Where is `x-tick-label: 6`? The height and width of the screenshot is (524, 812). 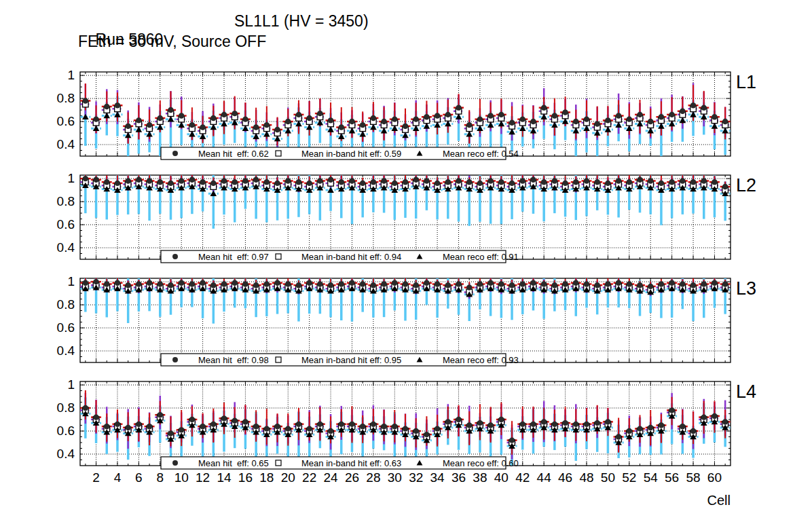
x-tick-label: 6 is located at coordinates (139, 478).